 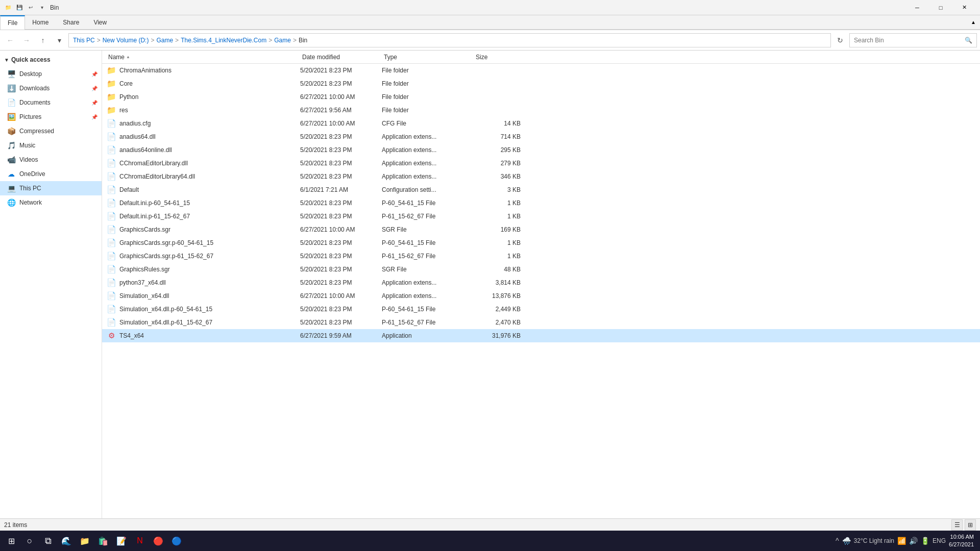 I want to click on tab-file: File, so click(x=12, y=22).